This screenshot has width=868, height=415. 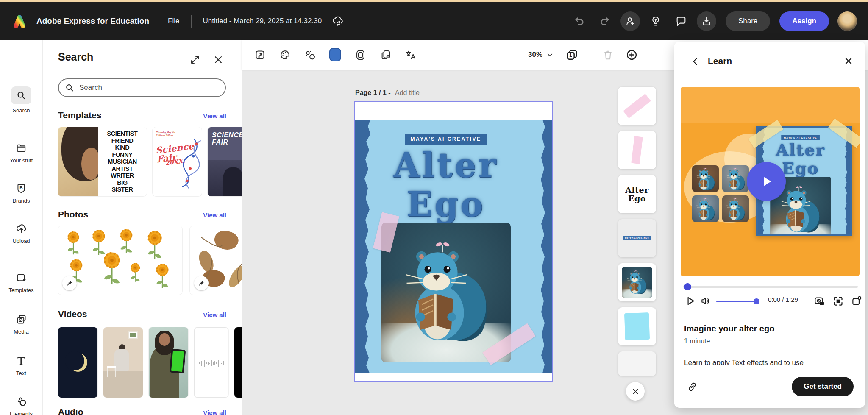 I want to click on video-thumb-moon, so click(x=78, y=362).